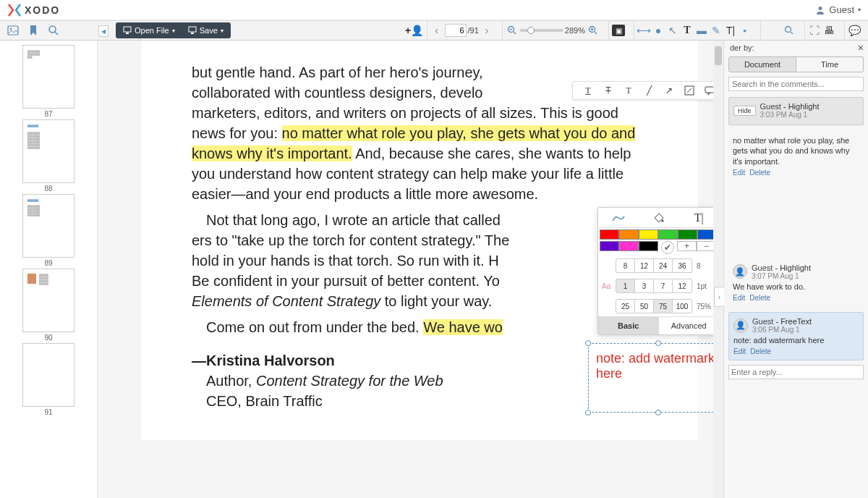  What do you see at coordinates (48, 230) in the screenshot?
I see `thumb-89: ███████████████████████████████████████8…` at bounding box center [48, 230].